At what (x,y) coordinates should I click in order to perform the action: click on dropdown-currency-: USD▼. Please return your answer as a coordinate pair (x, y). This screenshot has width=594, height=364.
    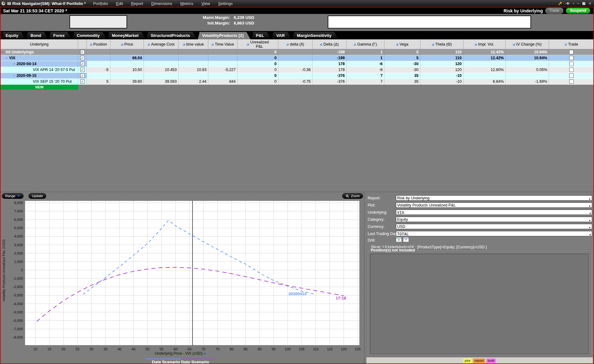
    Looking at the image, I should click on (494, 226).